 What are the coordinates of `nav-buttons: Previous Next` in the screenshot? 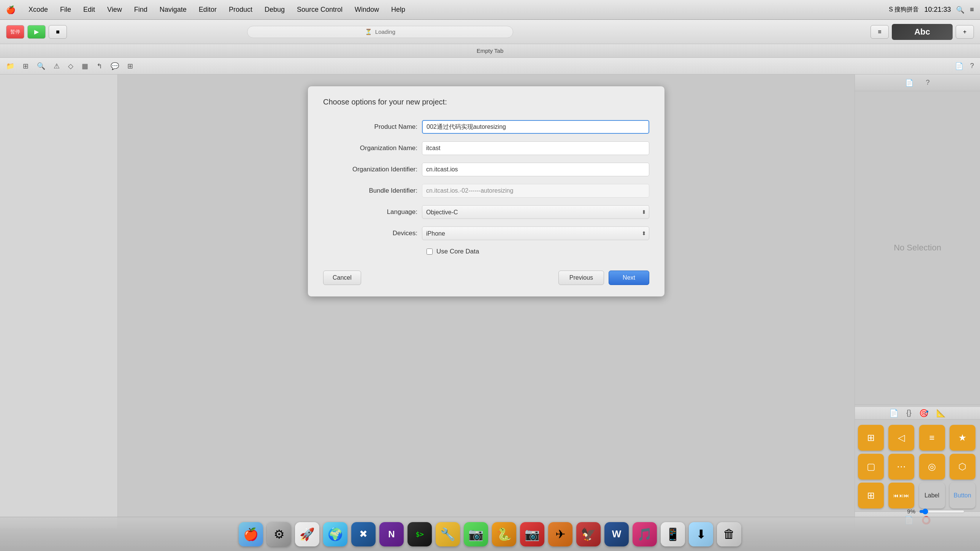 It's located at (604, 278).